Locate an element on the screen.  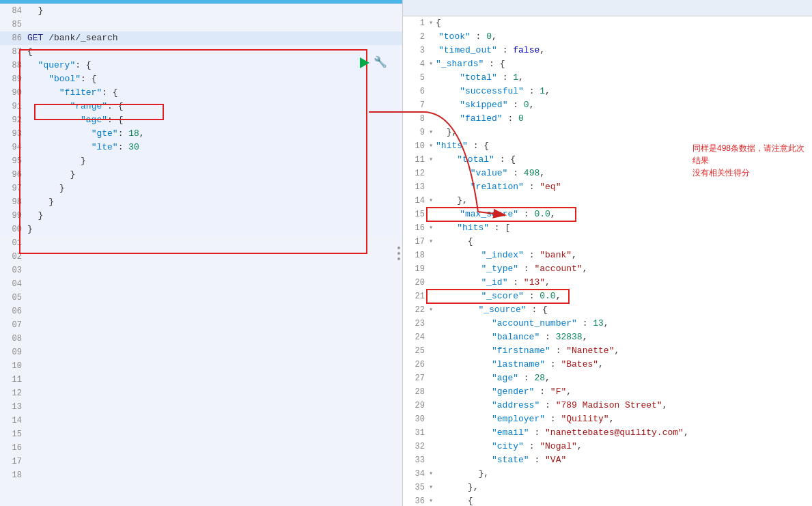
line-90: 90 "filter": { is located at coordinates (201, 93).